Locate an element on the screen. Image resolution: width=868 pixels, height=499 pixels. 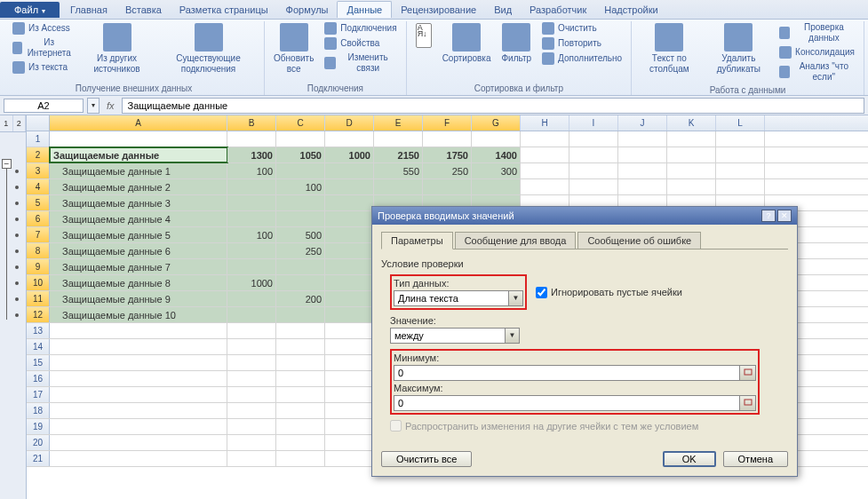
btn-clear-filter: Очистить is located at coordinates (582, 28).